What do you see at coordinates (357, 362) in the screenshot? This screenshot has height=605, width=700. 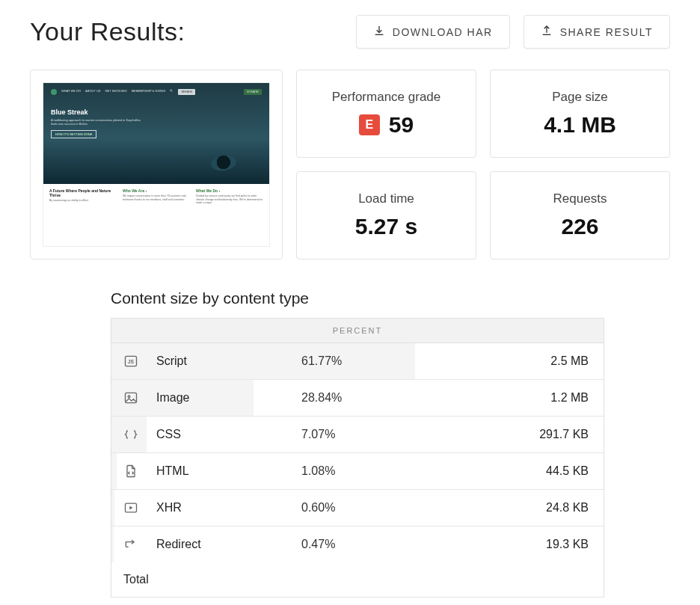 I see `table-row: Script61.77%2.5 MB` at bounding box center [357, 362].